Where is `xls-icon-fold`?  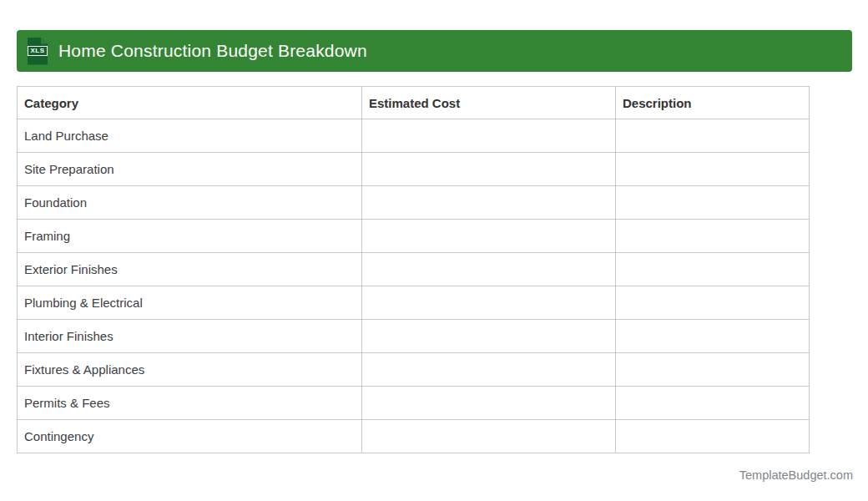
xls-icon-fold is located at coordinates (44, 41).